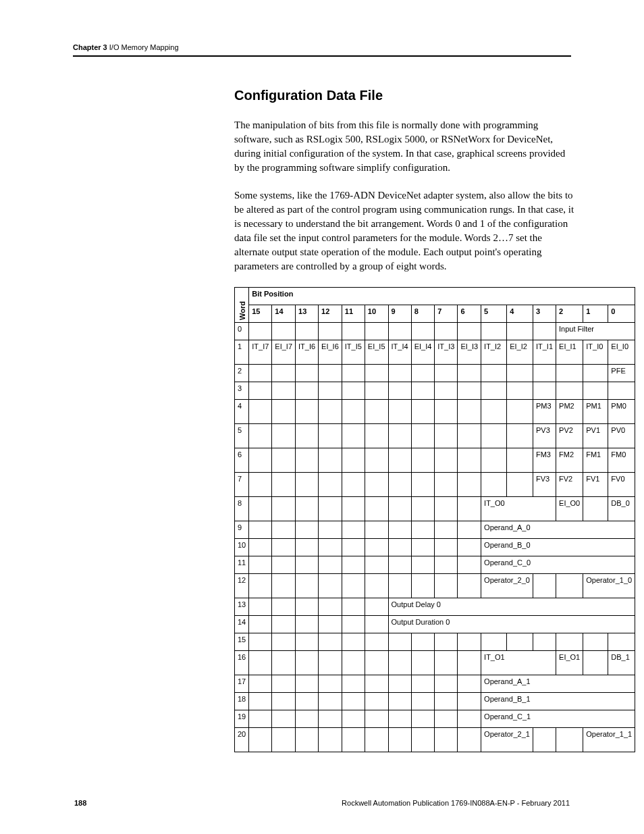  I want to click on bit-position-header: Bit Position, so click(442, 296).